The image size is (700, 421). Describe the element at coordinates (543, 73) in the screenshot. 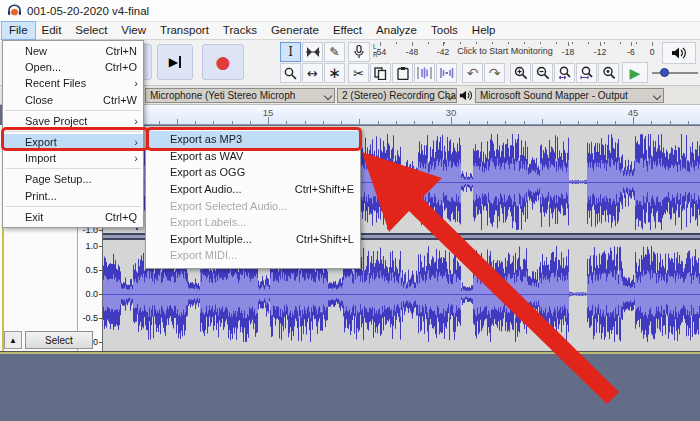

I see `zoom-out-icon` at that location.